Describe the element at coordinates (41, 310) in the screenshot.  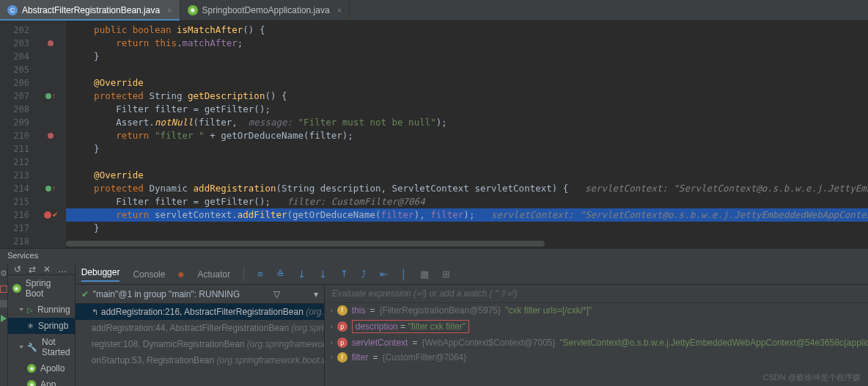
I see `tree-node: ▷Running` at that location.